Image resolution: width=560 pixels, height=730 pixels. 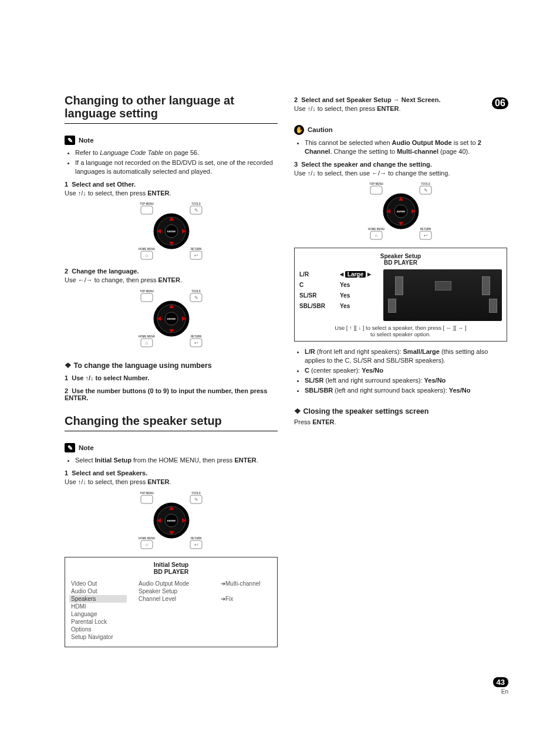 What do you see at coordinates (174, 583) in the screenshot?
I see `menu-item: Audio Output Mode` at bounding box center [174, 583].